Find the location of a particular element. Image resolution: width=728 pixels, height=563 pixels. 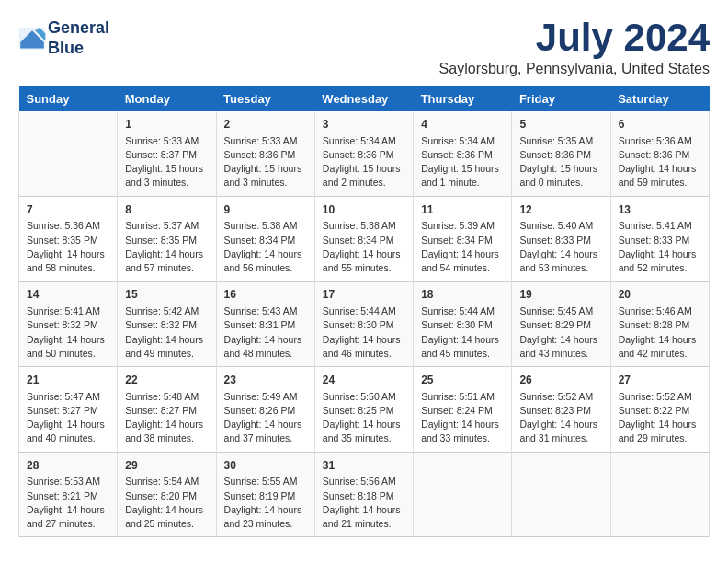

day-number: 9 is located at coordinates (266, 210).